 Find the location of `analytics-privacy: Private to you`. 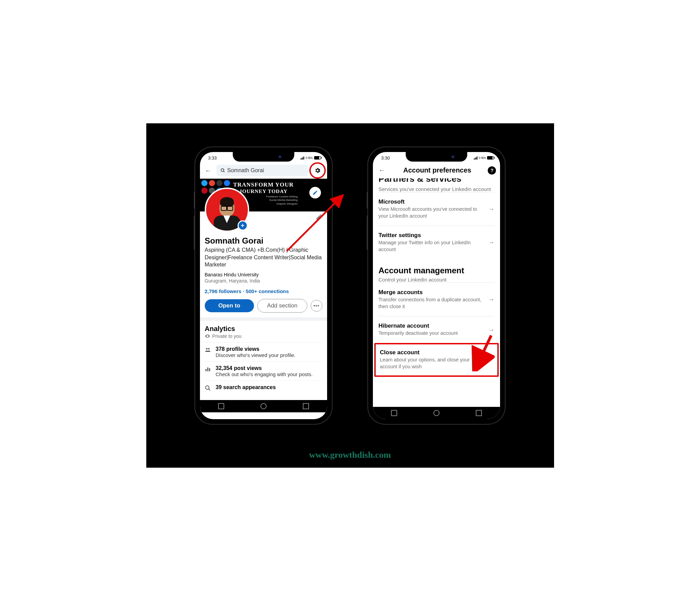

analytics-privacy: Private to you is located at coordinates (264, 336).